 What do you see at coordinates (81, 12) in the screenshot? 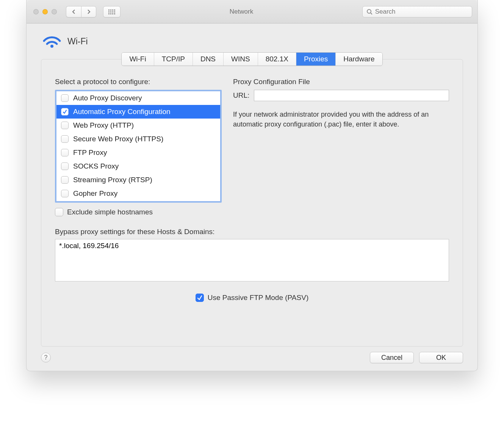
I see `nav-buttons` at bounding box center [81, 12].